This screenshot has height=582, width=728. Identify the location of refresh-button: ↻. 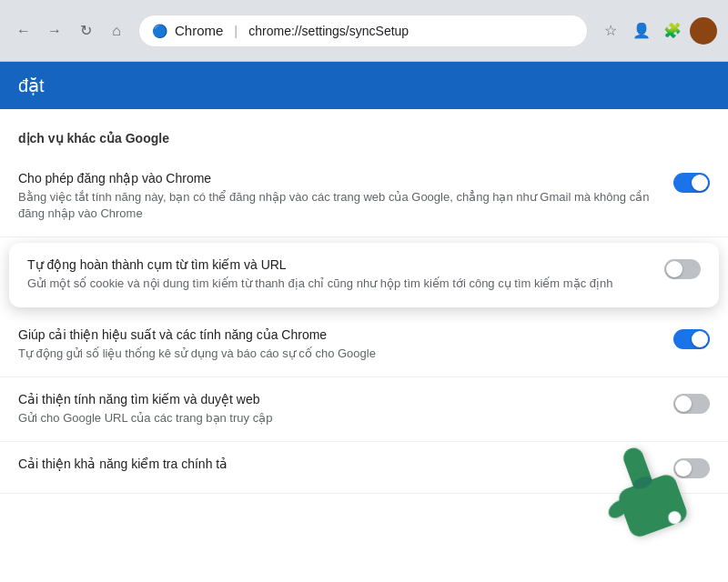
(86, 31).